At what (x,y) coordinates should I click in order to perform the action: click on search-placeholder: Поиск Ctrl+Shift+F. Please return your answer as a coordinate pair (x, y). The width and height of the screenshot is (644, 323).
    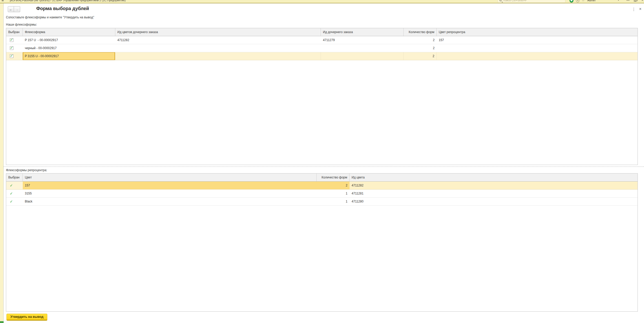
    Looking at the image, I should click on (515, 1).